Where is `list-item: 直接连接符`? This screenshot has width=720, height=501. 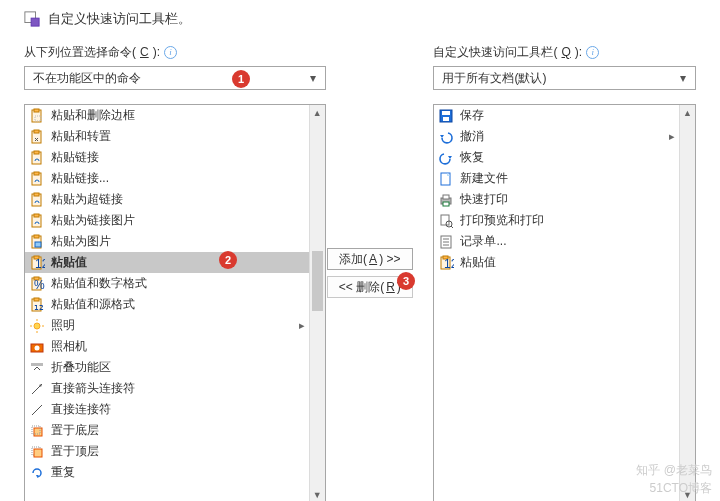 list-item: 直接连接符 is located at coordinates (167, 410).